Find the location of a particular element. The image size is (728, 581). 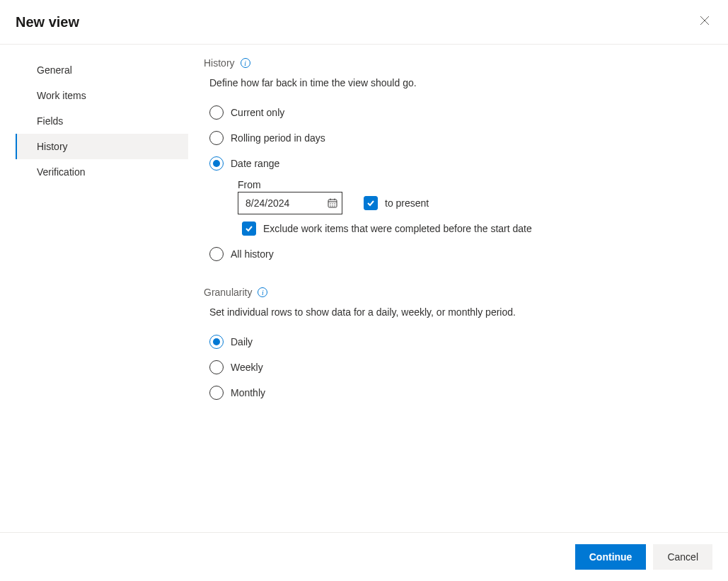

from-date-field is located at coordinates (290, 203).